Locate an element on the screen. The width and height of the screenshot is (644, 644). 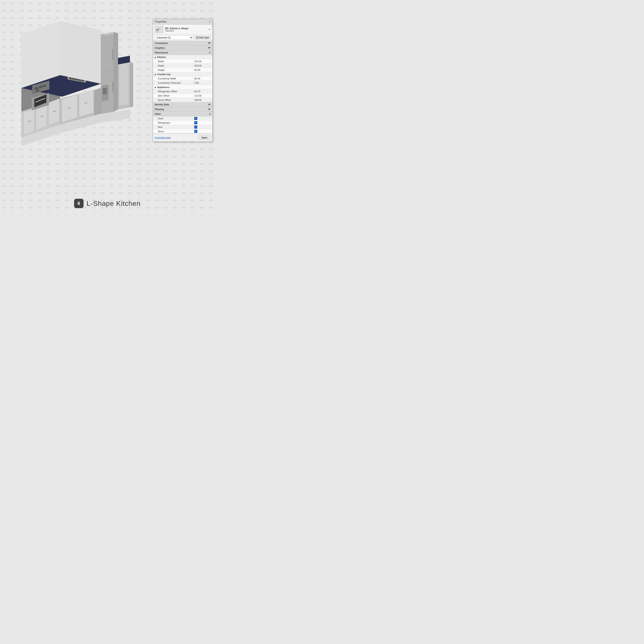
graphics-section-header: Graphics ≫ is located at coordinates (183, 48).